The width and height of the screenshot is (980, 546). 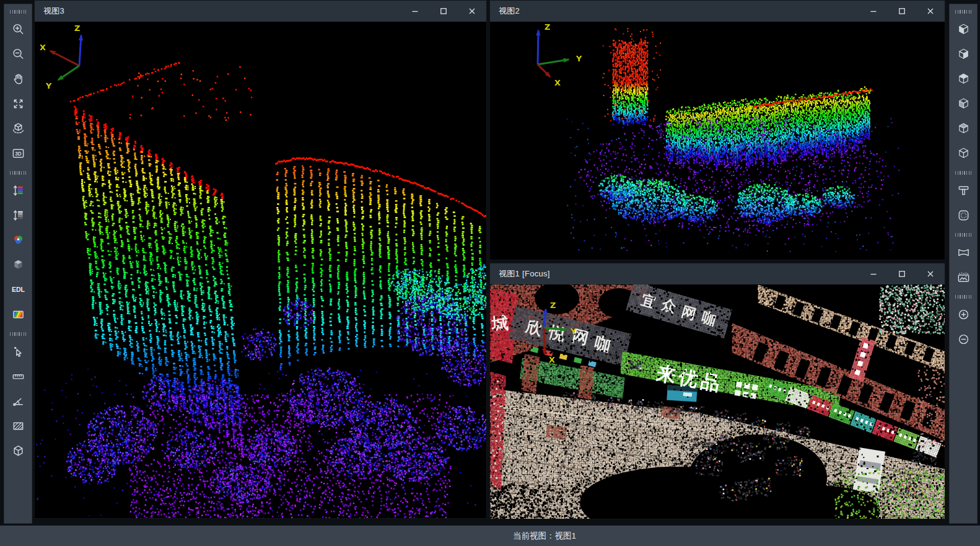 I want to click on colorize-height-button, so click(x=18, y=190).